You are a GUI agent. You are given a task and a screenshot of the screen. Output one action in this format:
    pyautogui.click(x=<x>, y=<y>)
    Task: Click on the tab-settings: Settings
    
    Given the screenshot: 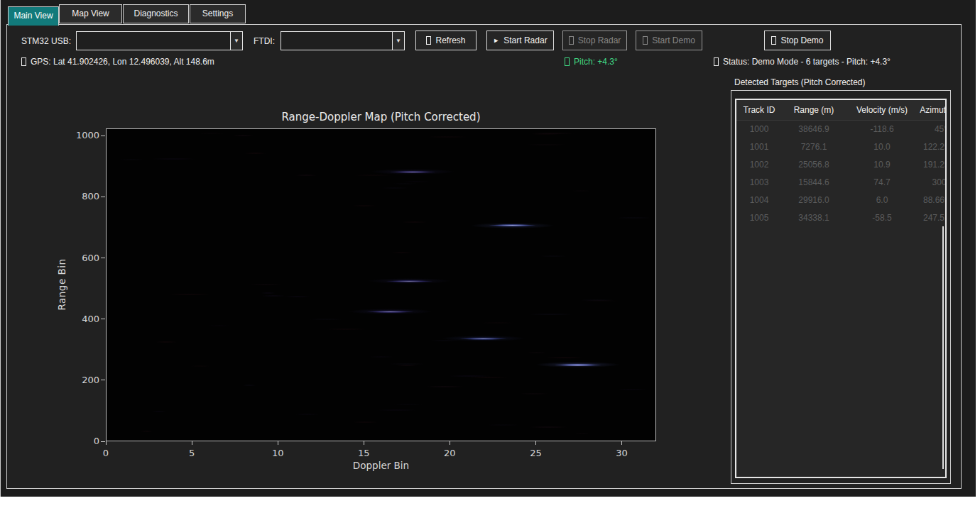 What is the action you would take?
    pyautogui.click(x=217, y=14)
    